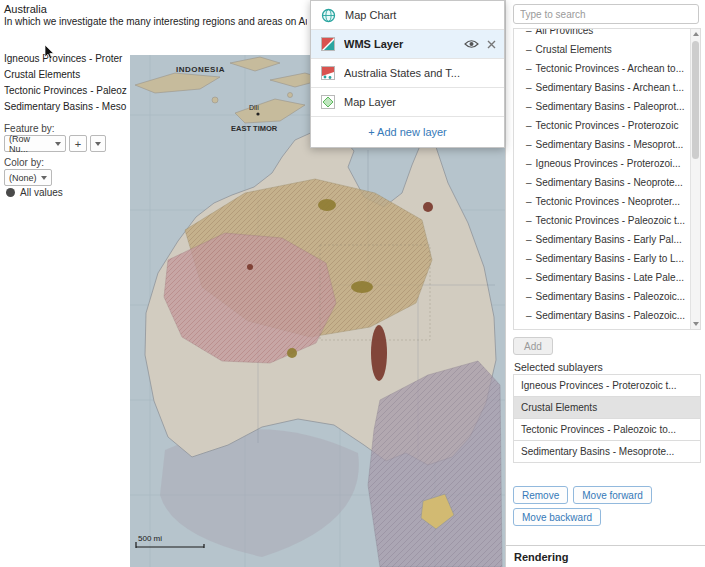 The image size is (705, 567). I want to click on selected-sublayer-item: Igneous Provinces - Proterozoic t..., so click(607, 386).